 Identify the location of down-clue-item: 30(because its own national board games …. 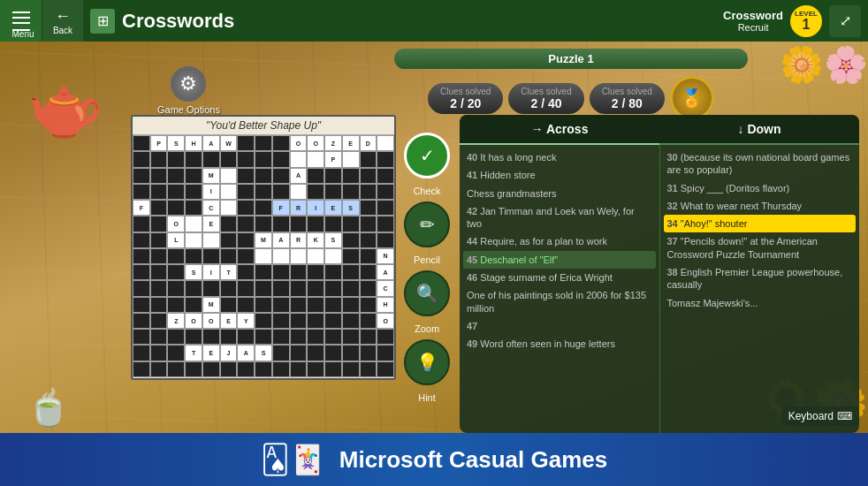
(760, 164).